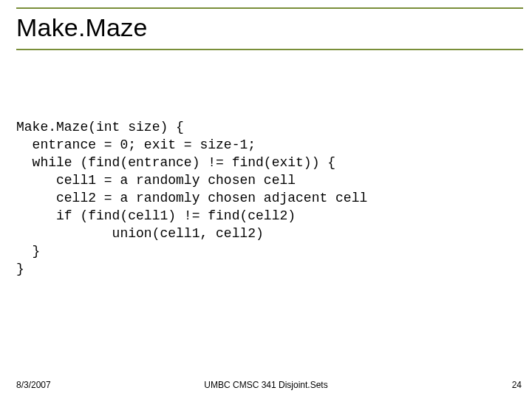 The width and height of the screenshot is (532, 399). What do you see at coordinates (82, 28) in the screenshot?
I see `title-wrap: Make.Maze` at bounding box center [82, 28].